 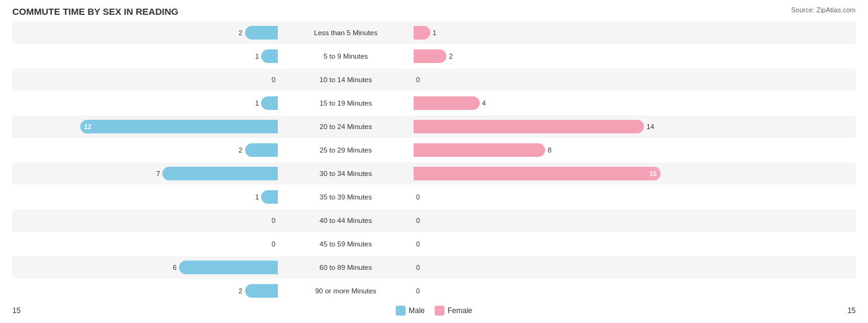 I want to click on chart-row: 1220 to 24 Minutes14, so click(x=434, y=127).